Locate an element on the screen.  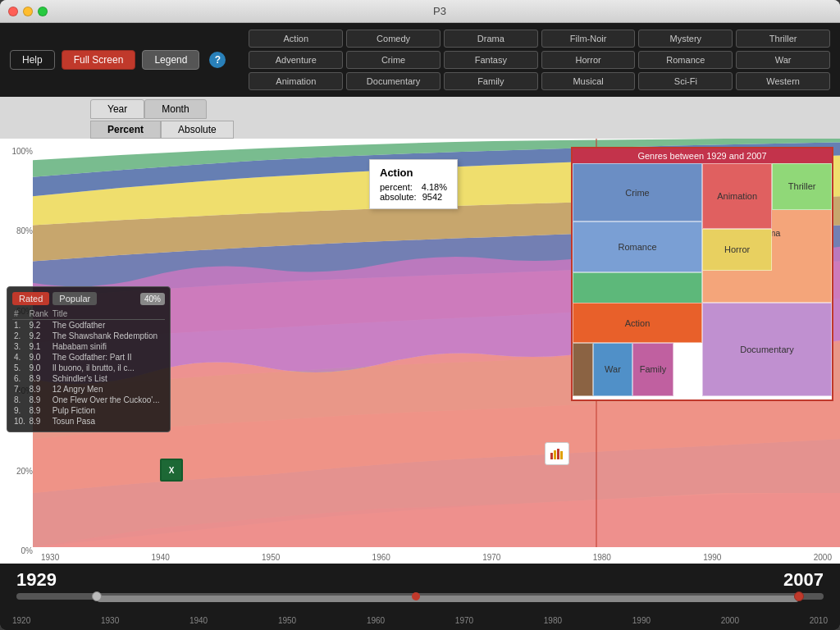
mode-absolute: Absolute is located at coordinates (197, 130).